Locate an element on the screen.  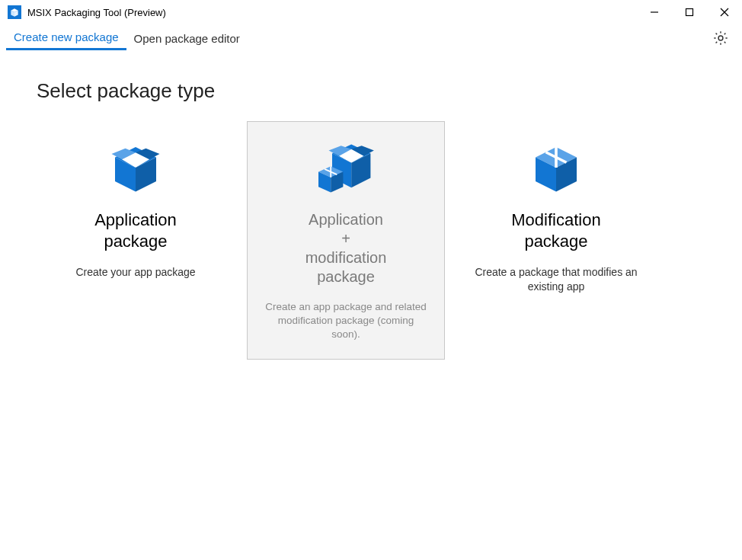
tab-row: Create new package Open package editor is located at coordinates (371, 38).